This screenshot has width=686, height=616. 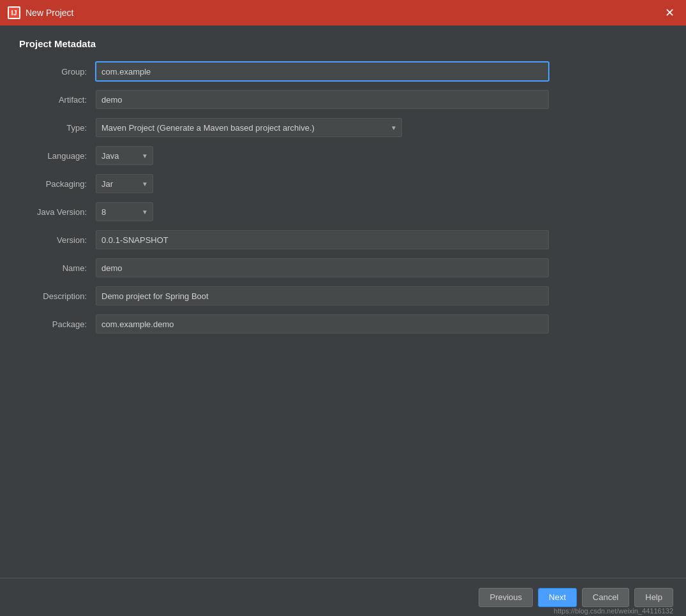 I want to click on language-label: Language:, so click(x=57, y=156).